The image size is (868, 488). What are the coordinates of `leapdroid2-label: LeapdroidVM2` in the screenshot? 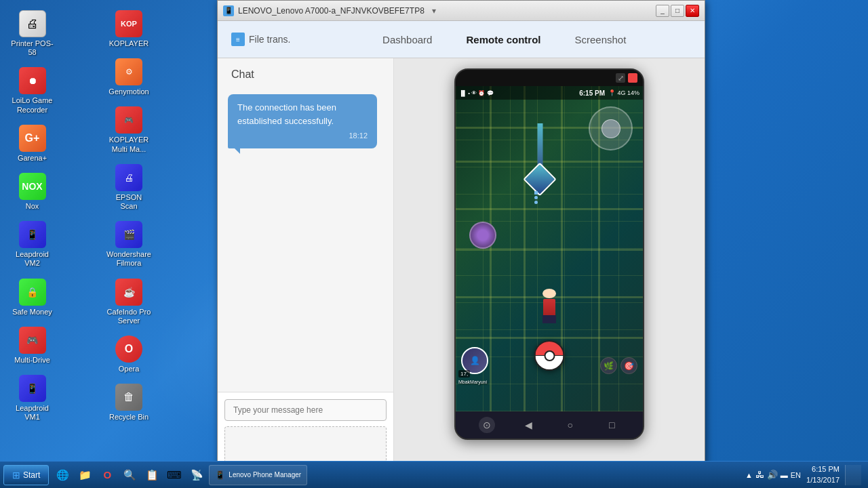 It's located at (33, 259).